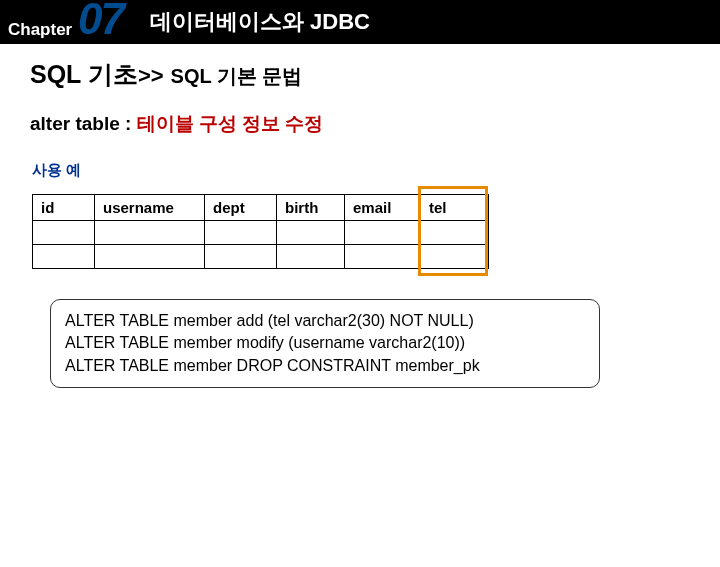 The height and width of the screenshot is (567, 720). Describe the element at coordinates (75, 124) in the screenshot. I see `sub-heading-cmd: alter table` at that location.